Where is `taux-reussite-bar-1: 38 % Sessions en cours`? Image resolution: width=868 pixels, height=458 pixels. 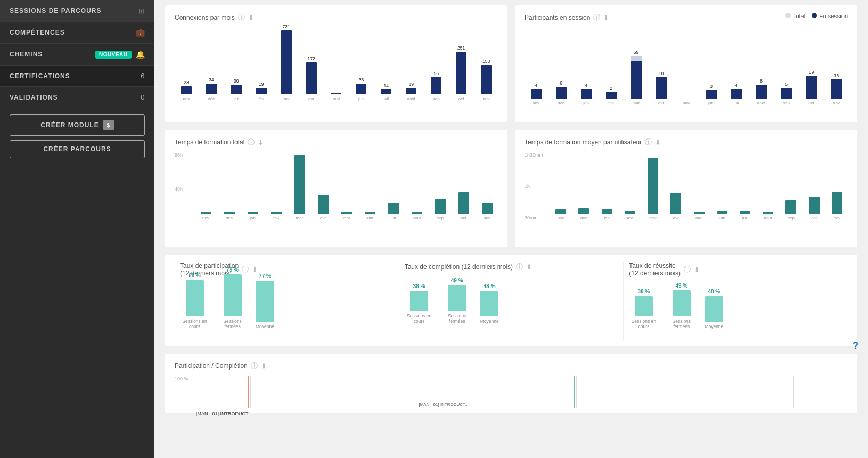
taux-reussite-bar-1: 38 % Sessions en cours is located at coordinates (643, 309).